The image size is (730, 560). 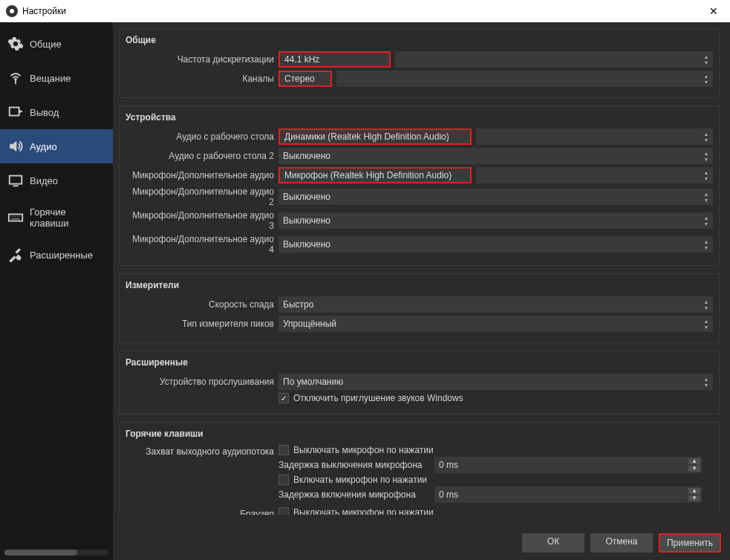 What do you see at coordinates (56, 553) in the screenshot?
I see `sidebar-scrollbar` at bounding box center [56, 553].